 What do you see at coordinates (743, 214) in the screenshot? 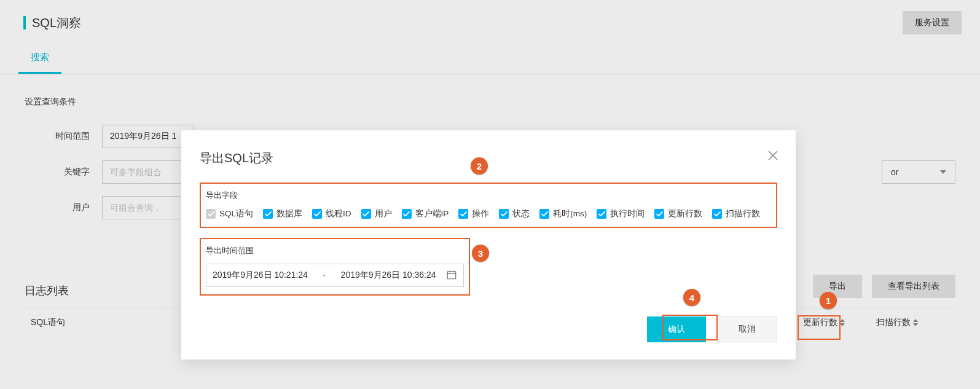
I see `export-field-label: 扫描行数` at bounding box center [743, 214].